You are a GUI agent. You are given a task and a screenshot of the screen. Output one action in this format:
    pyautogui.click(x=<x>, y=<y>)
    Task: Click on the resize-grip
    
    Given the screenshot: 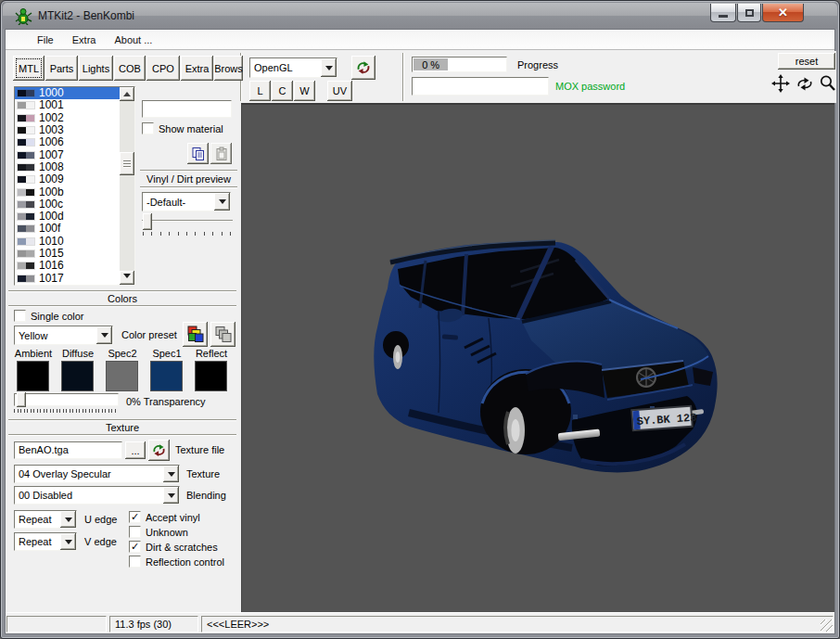 What is the action you would take?
    pyautogui.click(x=827, y=625)
    